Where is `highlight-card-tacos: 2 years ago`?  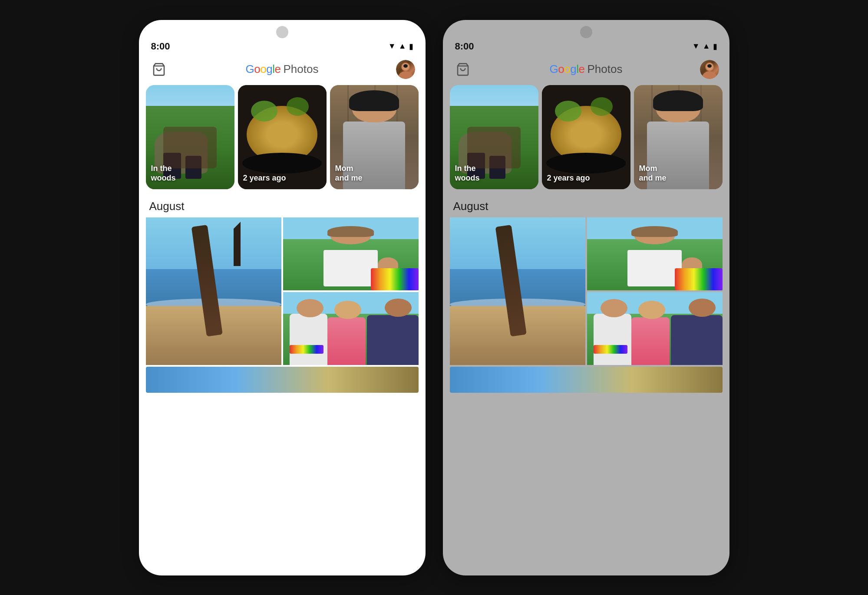
highlight-card-tacos: 2 years ago is located at coordinates (282, 137).